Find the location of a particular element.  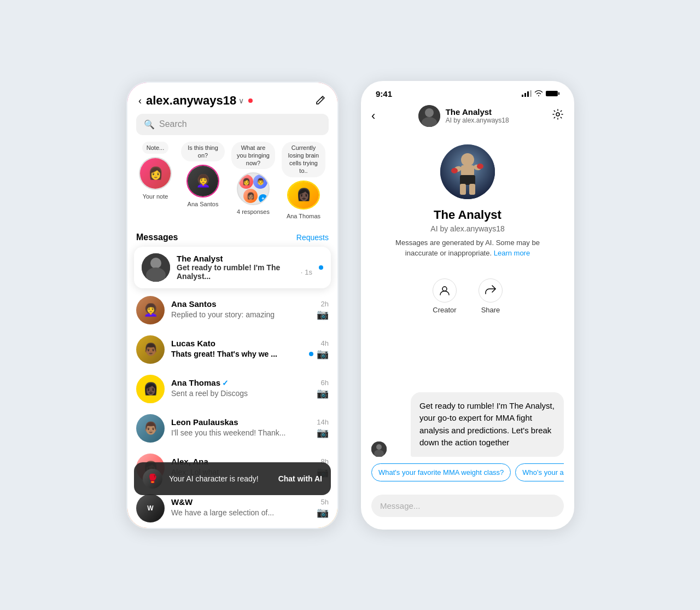

msg-avatar: 👨🏾 is located at coordinates (150, 350).